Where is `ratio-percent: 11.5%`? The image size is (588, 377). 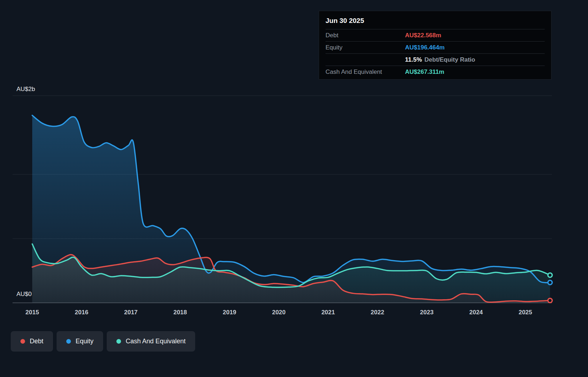
ratio-percent: 11.5% is located at coordinates (413, 59).